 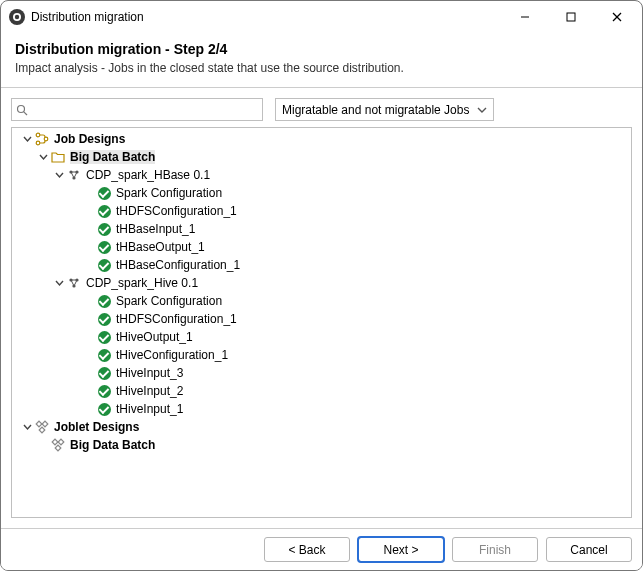 What do you see at coordinates (322, 175) in the screenshot?
I see `tree-row: CDP_spark_HBase 0.1` at bounding box center [322, 175].